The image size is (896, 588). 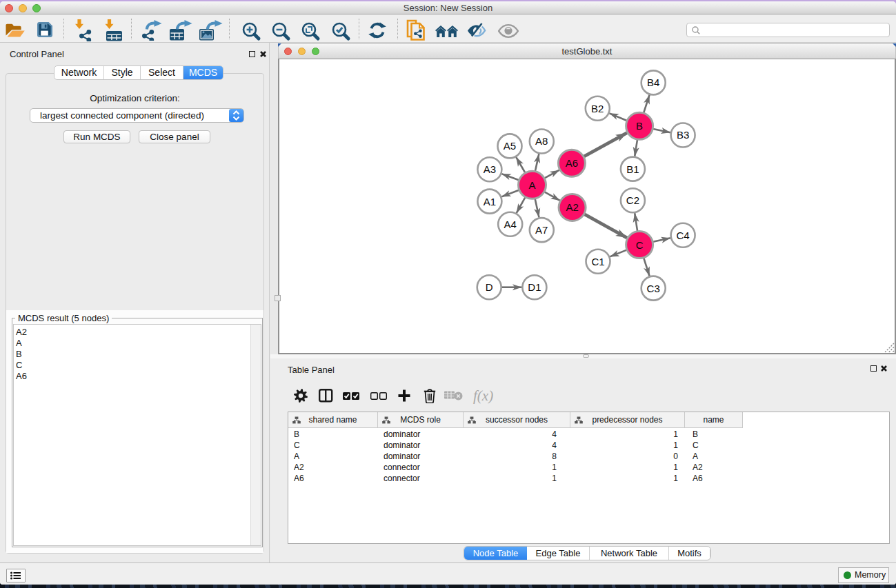 I want to click on svg-text: B2, so click(x=597, y=109).